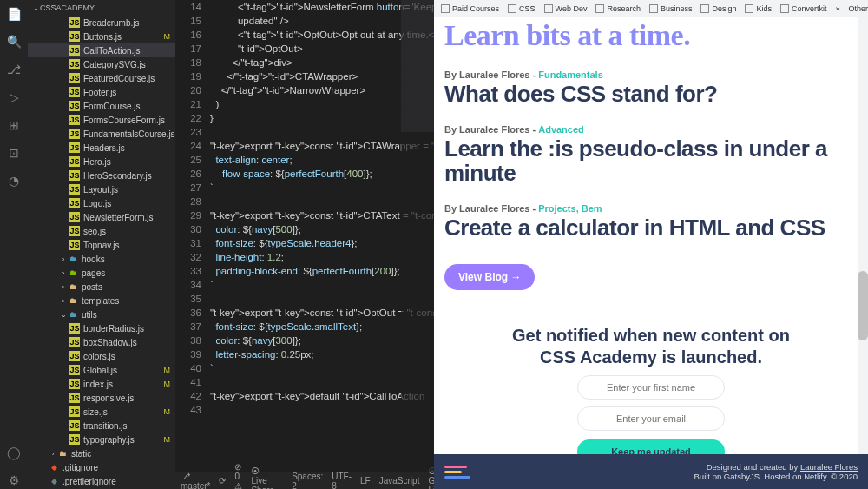  I want to click on blog-post: By Lauralee Flores - Projects, BemCreate…, so click(651, 222).